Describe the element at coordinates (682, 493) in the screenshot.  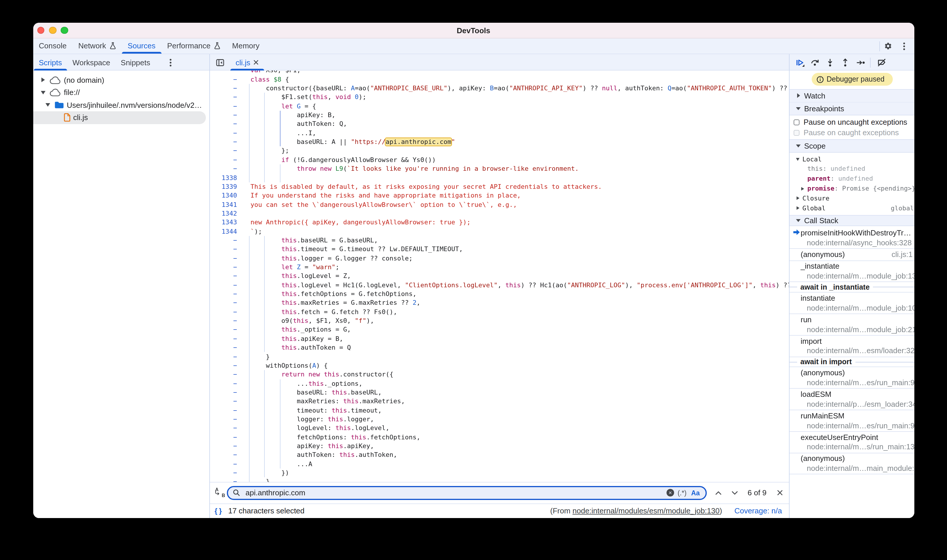
I see `regex-toggle: (.*)` at that location.